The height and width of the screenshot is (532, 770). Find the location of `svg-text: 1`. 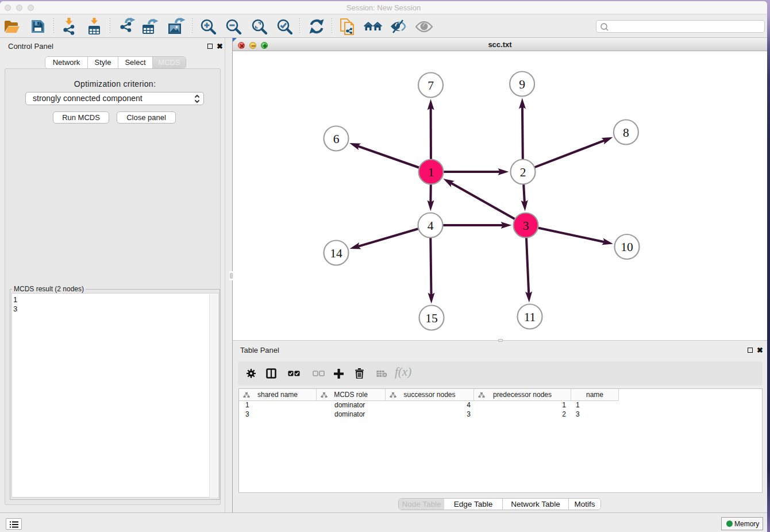

svg-text: 1 is located at coordinates (431, 172).